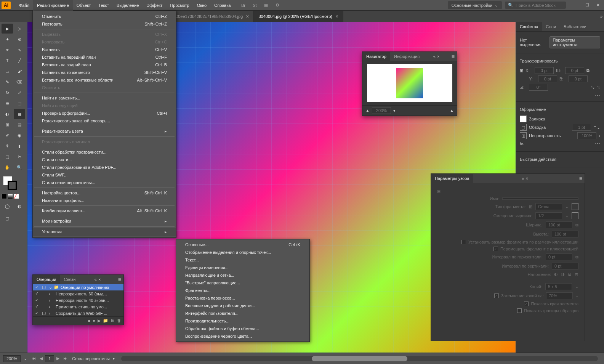 The height and width of the screenshot is (364, 604). Describe the element at coordinates (94, 321) in the screenshot. I see `record-icon: ●` at that location.